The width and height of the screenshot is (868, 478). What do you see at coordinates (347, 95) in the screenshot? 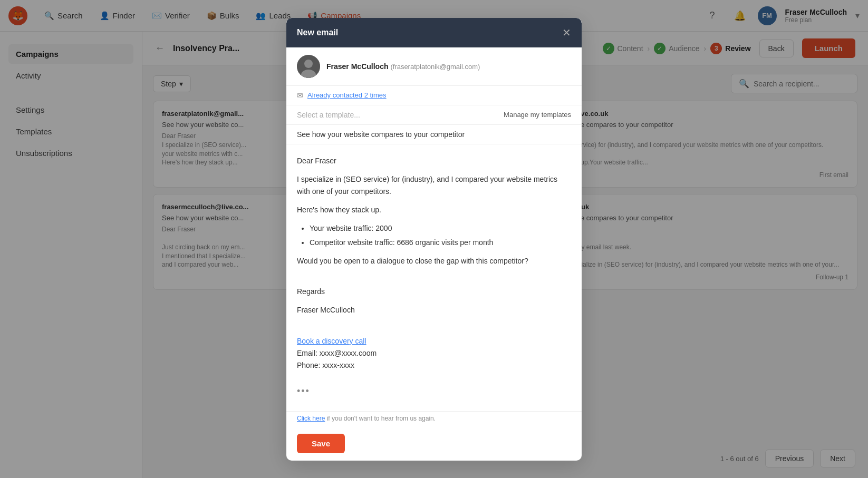
I see `contacted-link: Already contacted 2 times` at bounding box center [347, 95].